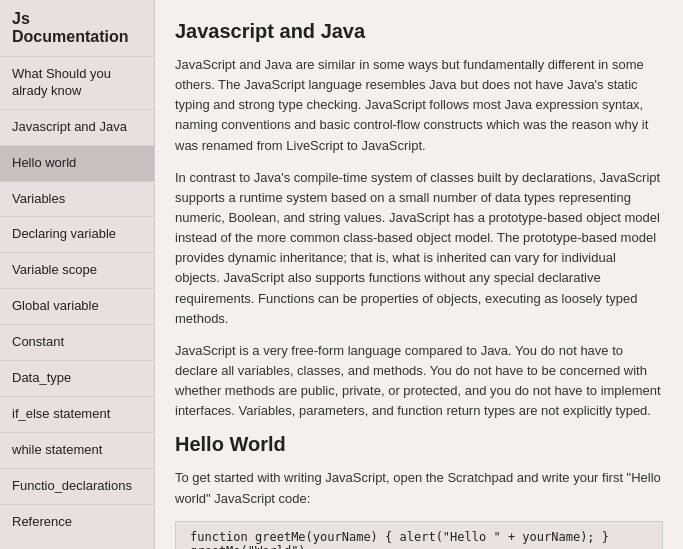  What do you see at coordinates (77, 234) in the screenshot?
I see `sidebar-item-declaring-variable: Declaring variable` at bounding box center [77, 234].